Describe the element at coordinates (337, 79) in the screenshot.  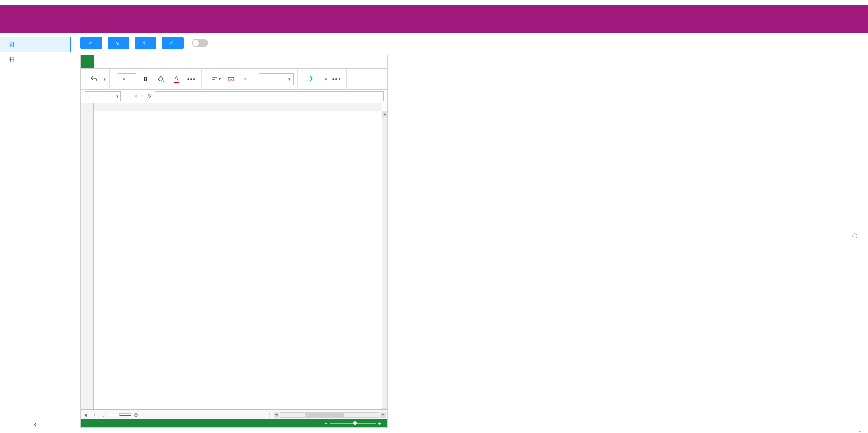
I see `edit-more-button: •••` at that location.